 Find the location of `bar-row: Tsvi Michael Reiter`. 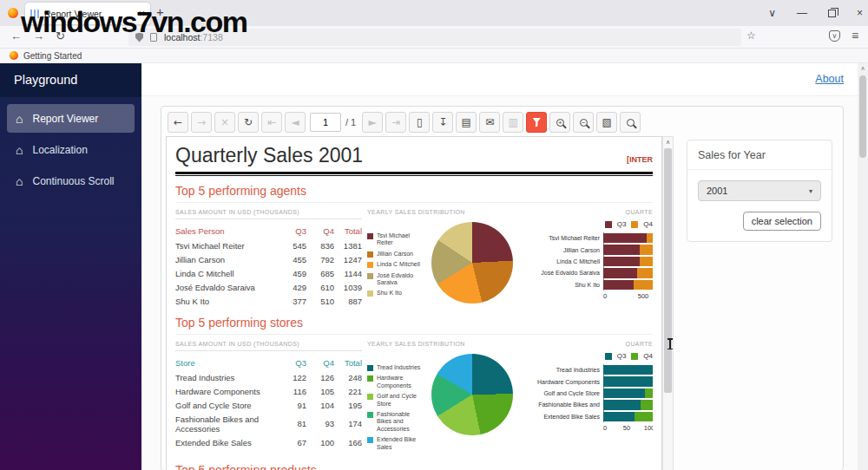

bar-row: Tsvi Michael Reiter is located at coordinates (594, 238).